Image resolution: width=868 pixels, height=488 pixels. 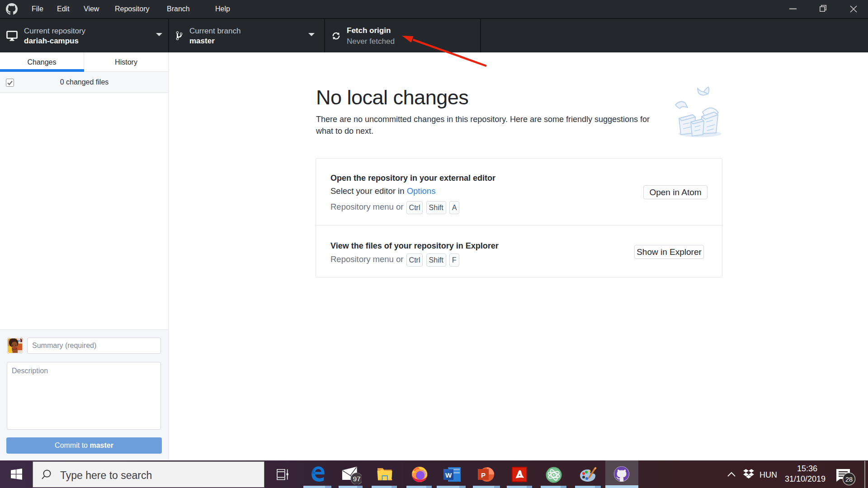 What do you see at coordinates (483, 475) in the screenshot?
I see `svg-text: P` at bounding box center [483, 475].